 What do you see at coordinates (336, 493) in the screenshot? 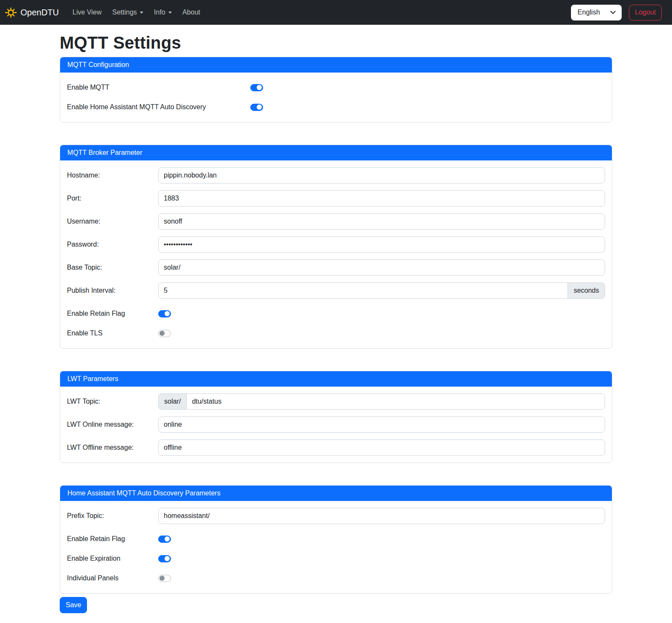
I see `card-header: Home Assistant MQTT Auto Discovery Param…` at bounding box center [336, 493].